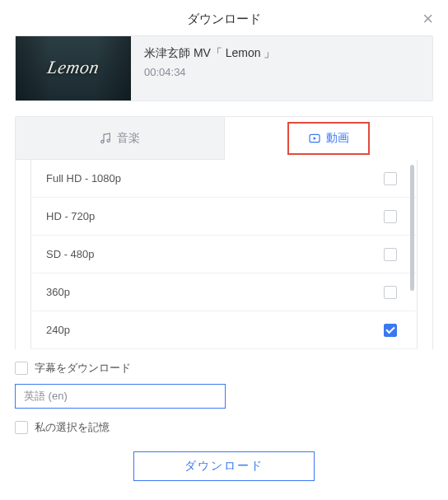 Image resolution: width=448 pixels, height=500 pixels. Describe the element at coordinates (224, 179) in the screenshot. I see `quality-row: Full HD - 1080p` at that location.